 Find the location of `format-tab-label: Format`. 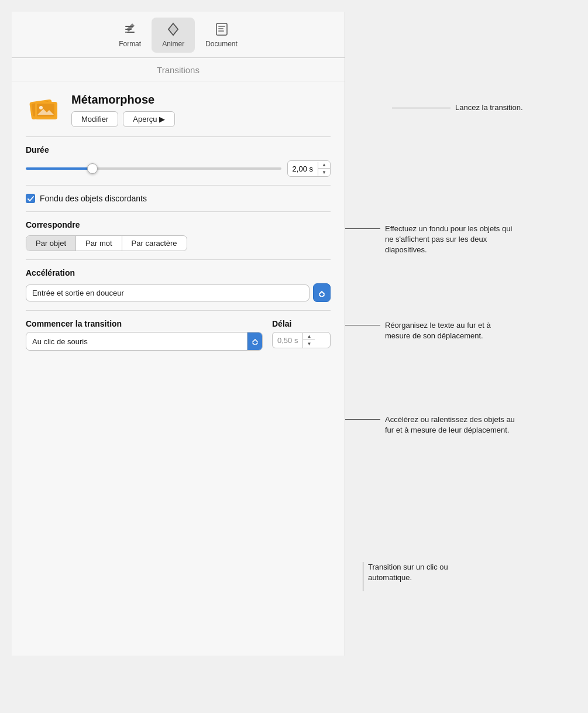

format-tab-label: Format is located at coordinates (130, 44).